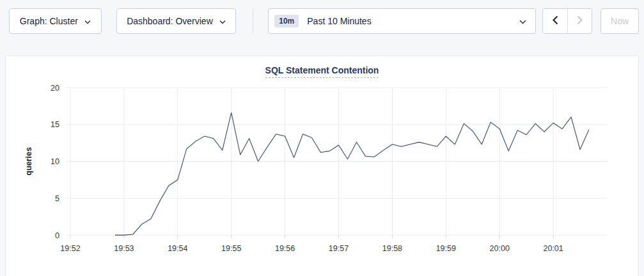  I want to click on toolbar: Graph: Cluster Dashboard: Overview 10m P…, so click(322, 17).